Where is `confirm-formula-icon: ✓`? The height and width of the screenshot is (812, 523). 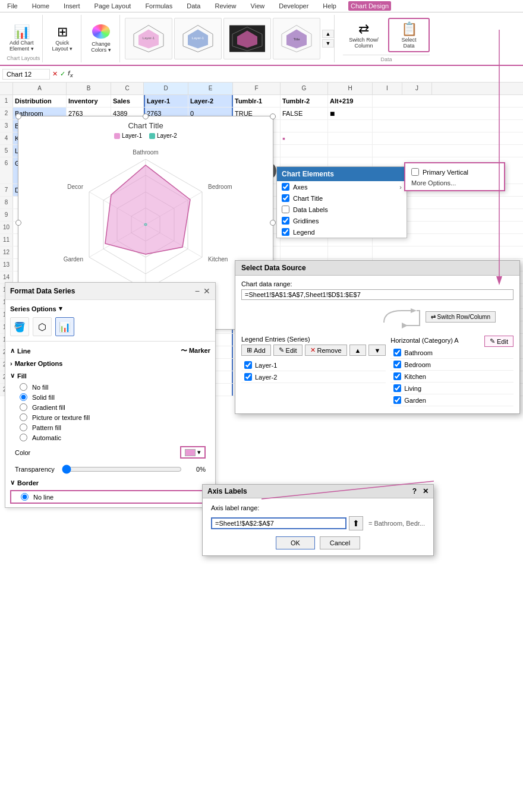 confirm-formula-icon: ✓ is located at coordinates (63, 74).